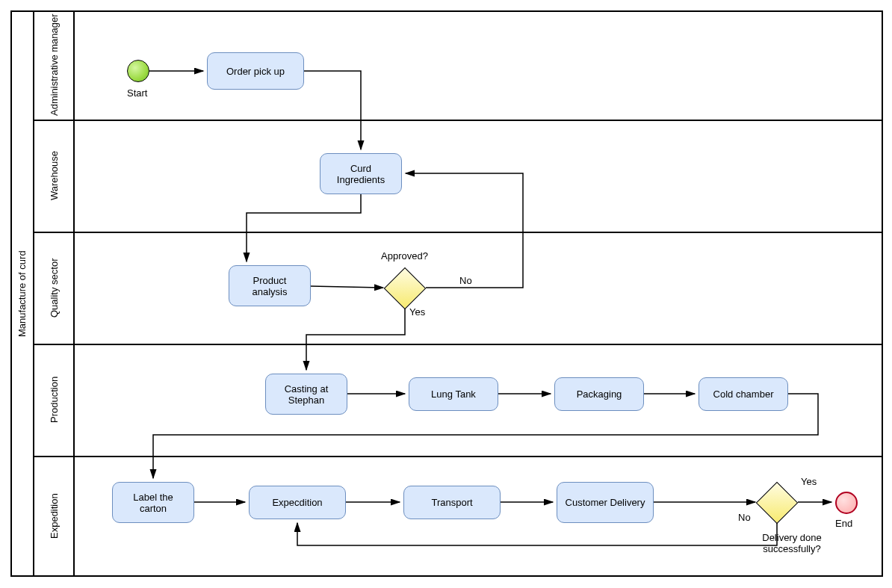 The width and height of the screenshot is (892, 588). What do you see at coordinates (54, 65) in the screenshot?
I see `lane-title-admin: Administrative manager` at bounding box center [54, 65].